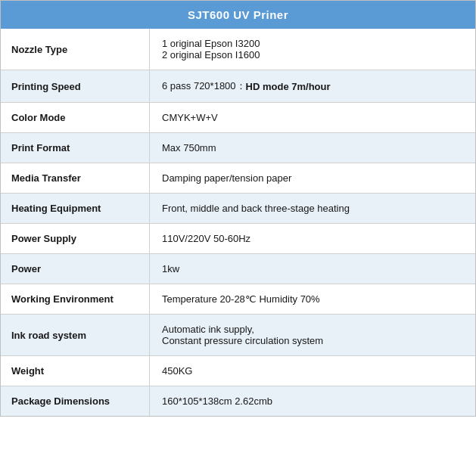 The image size is (476, 462). What do you see at coordinates (76, 49) in the screenshot?
I see `label-nozzle-type: Nozzle Type` at bounding box center [76, 49].